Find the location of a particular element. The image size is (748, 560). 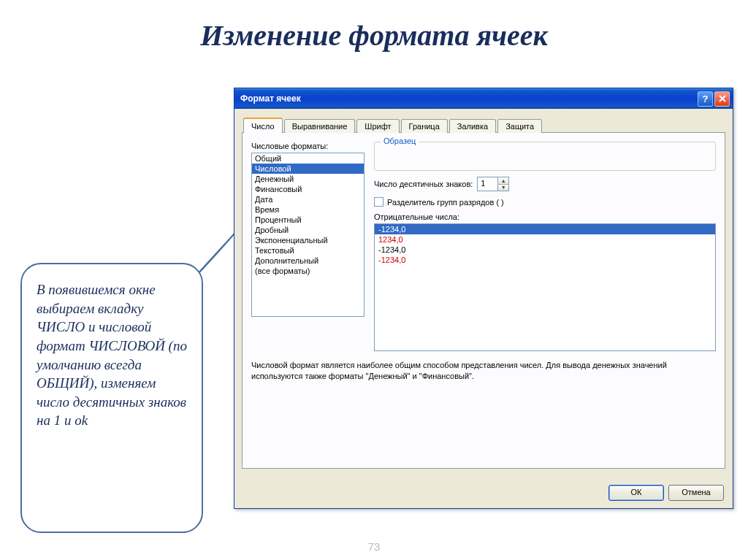

close-icon is located at coordinates (722, 99).